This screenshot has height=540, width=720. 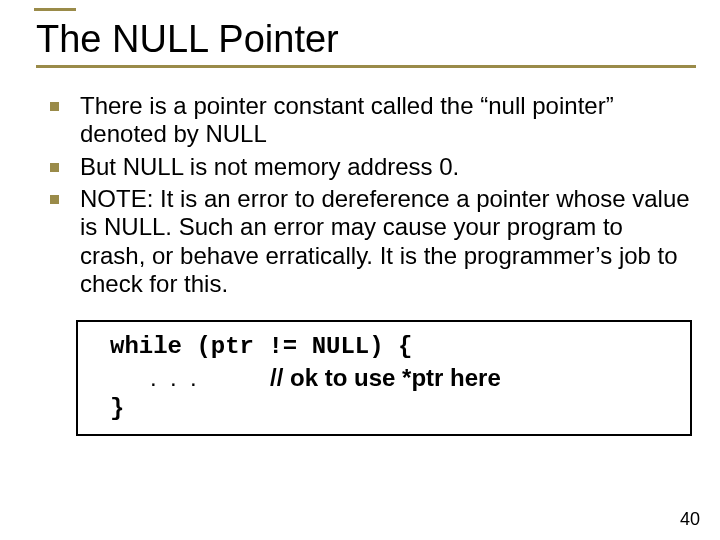 What do you see at coordinates (190, 378) in the screenshot?
I see `code-dots: . . .` at bounding box center [190, 378].